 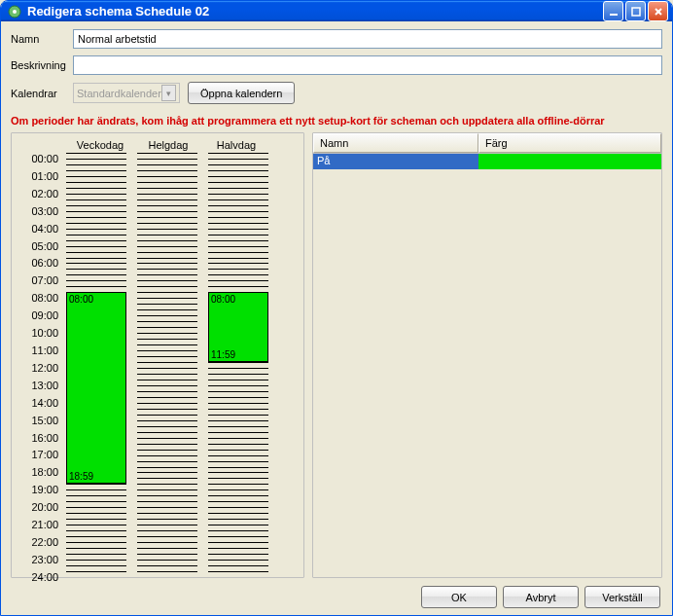 I want to click on hour-label: 10:00, so click(x=41, y=336).